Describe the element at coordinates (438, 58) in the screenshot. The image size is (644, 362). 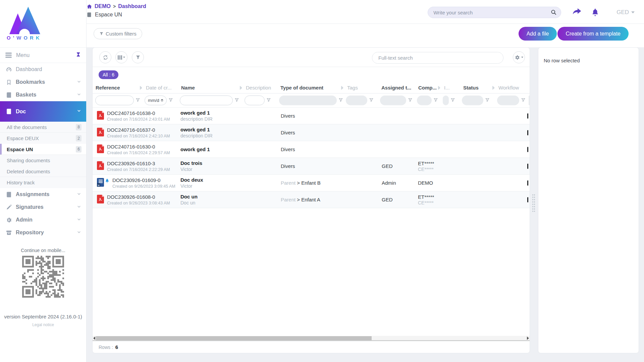
I see `fulltext-search-input` at that location.